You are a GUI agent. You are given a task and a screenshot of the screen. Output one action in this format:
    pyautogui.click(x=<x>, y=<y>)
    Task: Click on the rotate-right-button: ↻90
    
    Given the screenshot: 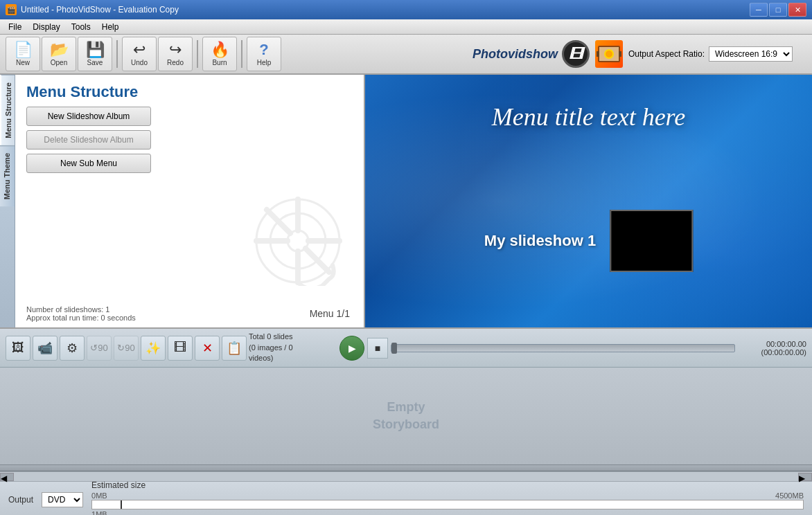 What is the action you would take?
    pyautogui.click(x=126, y=348)
    